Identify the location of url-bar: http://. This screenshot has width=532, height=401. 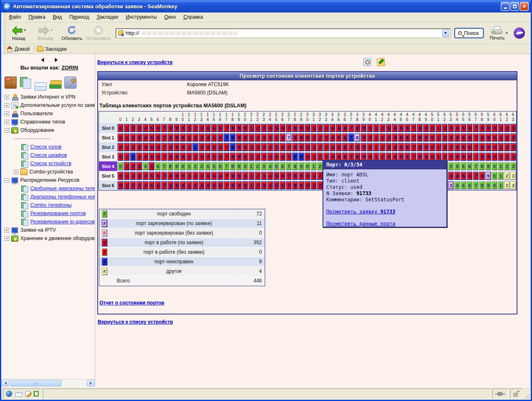
(283, 33).